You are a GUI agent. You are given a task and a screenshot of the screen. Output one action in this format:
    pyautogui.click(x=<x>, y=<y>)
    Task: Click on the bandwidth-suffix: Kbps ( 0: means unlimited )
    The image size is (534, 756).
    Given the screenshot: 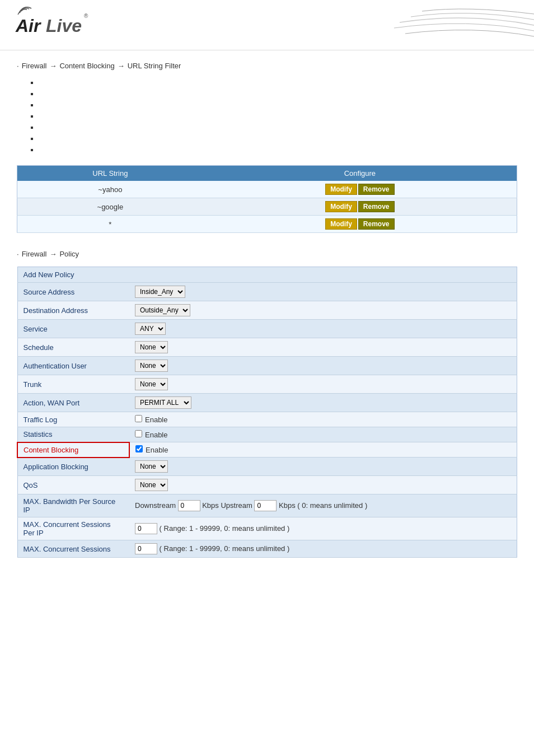 What is the action you would take?
    pyautogui.click(x=322, y=505)
    